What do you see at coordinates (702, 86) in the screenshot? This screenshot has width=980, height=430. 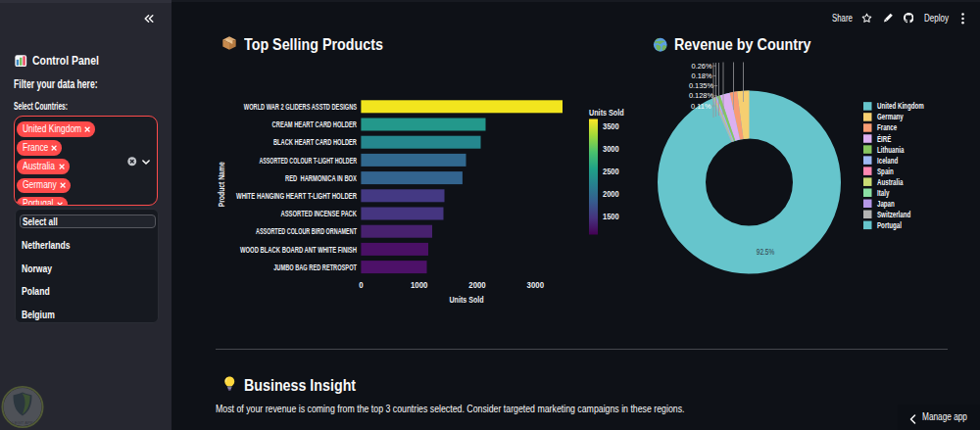 I see `svg-text: 0.135%` at bounding box center [702, 86].